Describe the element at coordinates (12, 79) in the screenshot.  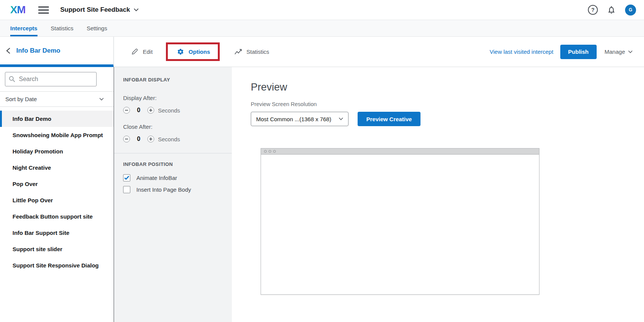
I see `search-icon` at that location.